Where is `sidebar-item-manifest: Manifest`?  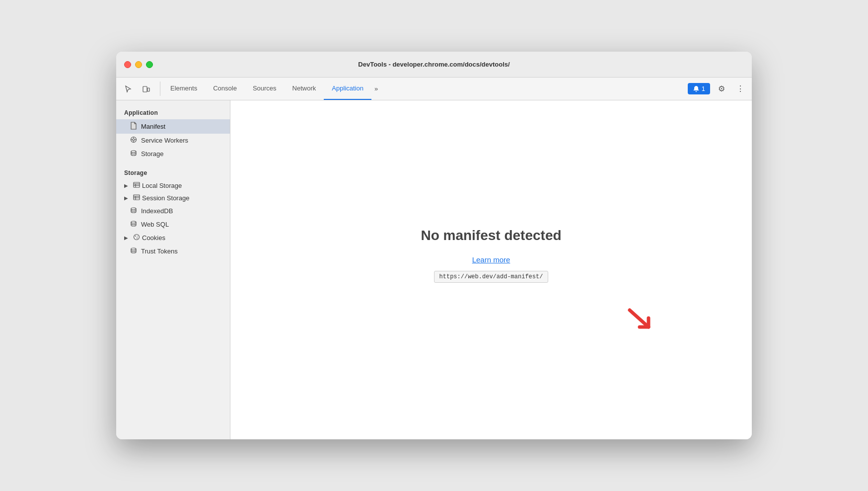 sidebar-item-manifest: Manifest is located at coordinates (173, 126).